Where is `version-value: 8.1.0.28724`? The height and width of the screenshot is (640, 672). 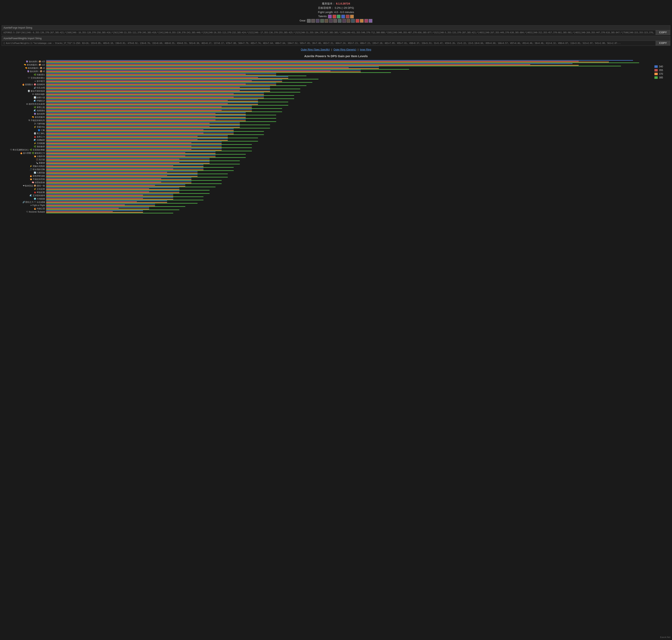 version-value: 8.1.0.28724 is located at coordinates (343, 3).